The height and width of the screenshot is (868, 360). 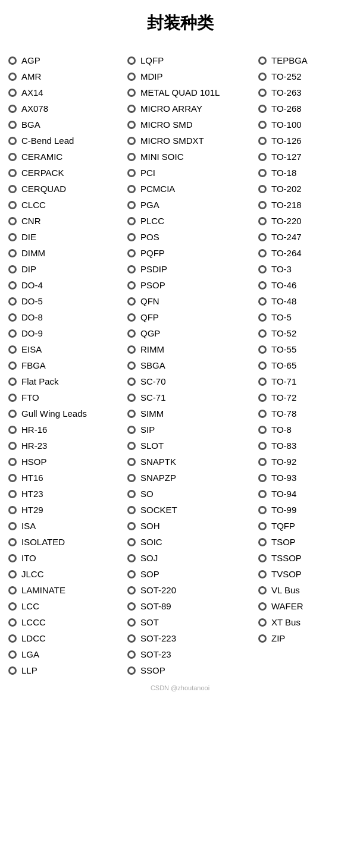 I want to click on list-item: SOT-89, so click(x=190, y=606).